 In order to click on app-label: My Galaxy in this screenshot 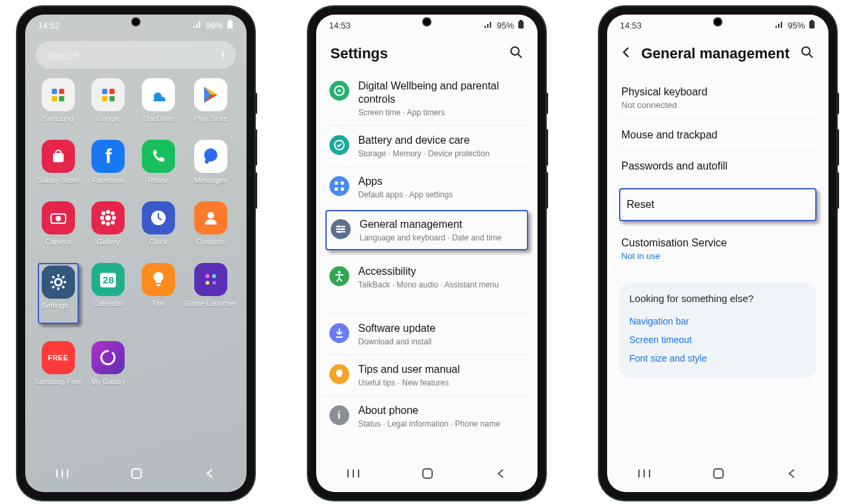, I will do `click(108, 381)`.